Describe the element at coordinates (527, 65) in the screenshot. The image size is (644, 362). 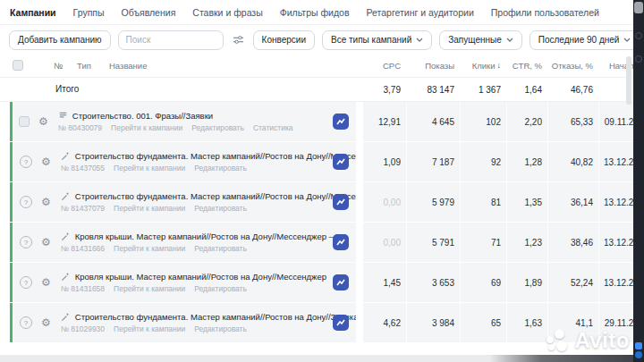
I see `column-header-ctr: CTR, %` at that location.